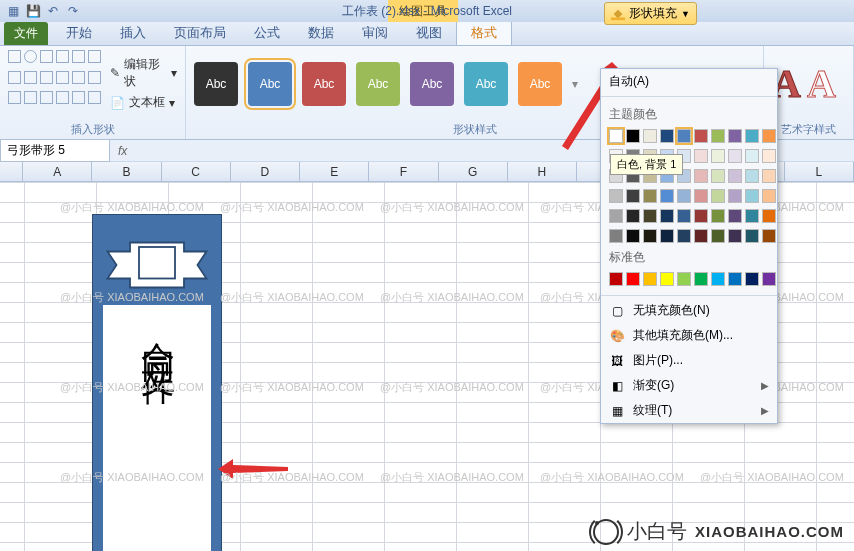  I want to click on wordart-preset: A, so click(822, 84).